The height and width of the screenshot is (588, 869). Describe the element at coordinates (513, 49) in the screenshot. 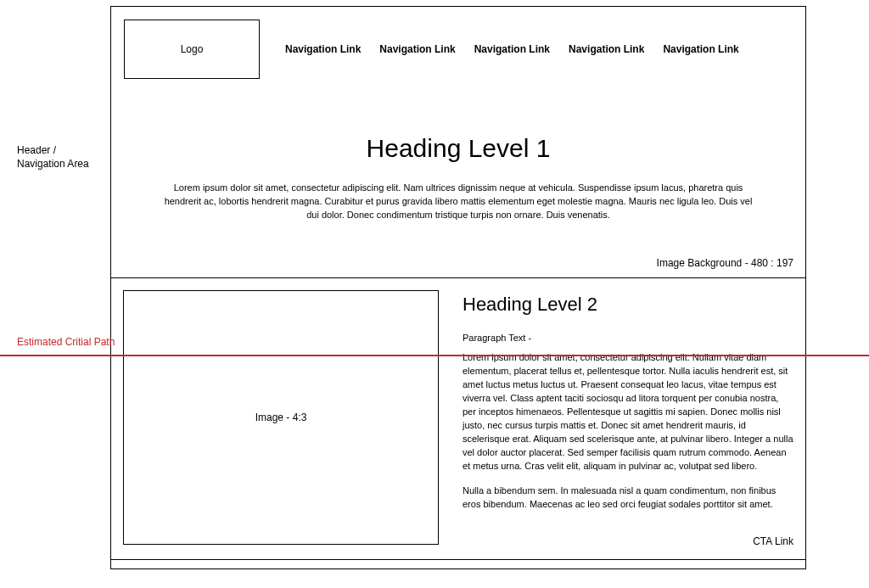

I see `nav-links: Navigation Link Navigation Link Navigati…` at that location.